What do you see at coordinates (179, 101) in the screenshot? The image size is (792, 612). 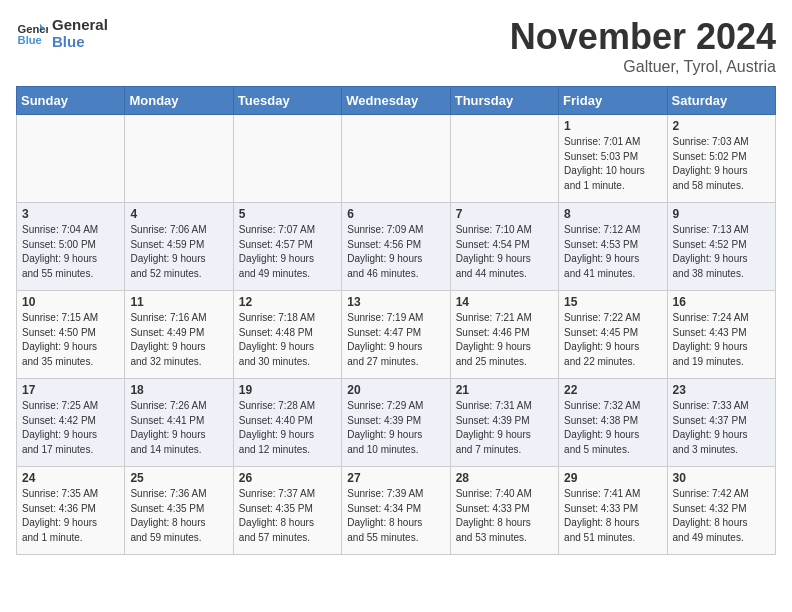 I see `weekday-header: Monday` at bounding box center [179, 101].